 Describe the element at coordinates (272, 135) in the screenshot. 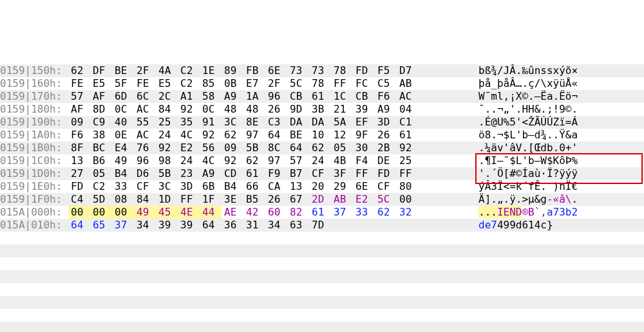

I see `hex-bytes: F6380EAC244C92629764BE10129F2661` at that location.